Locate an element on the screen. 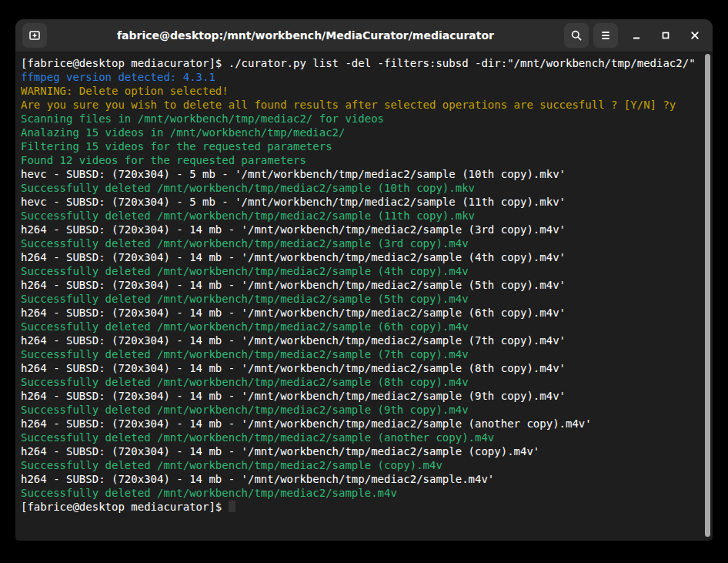  window-controls is located at coordinates (666, 35).